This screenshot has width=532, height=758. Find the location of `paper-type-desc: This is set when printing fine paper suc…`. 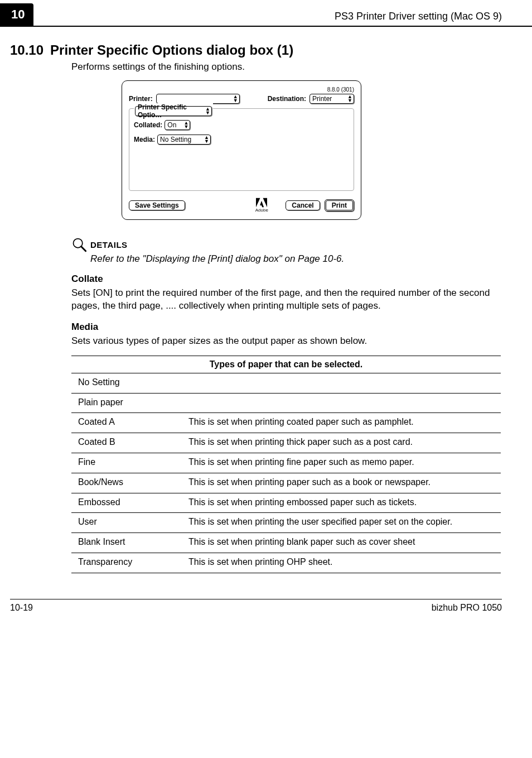

paper-type-desc: This is set when printing fine paper suc… is located at coordinates (345, 463).